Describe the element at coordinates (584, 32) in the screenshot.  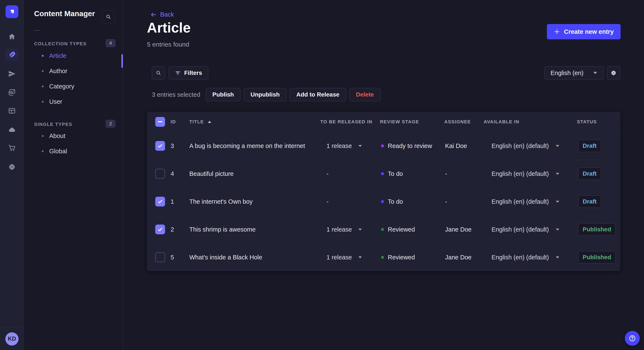
I see `create-new-entry-button: Create new entry` at that location.